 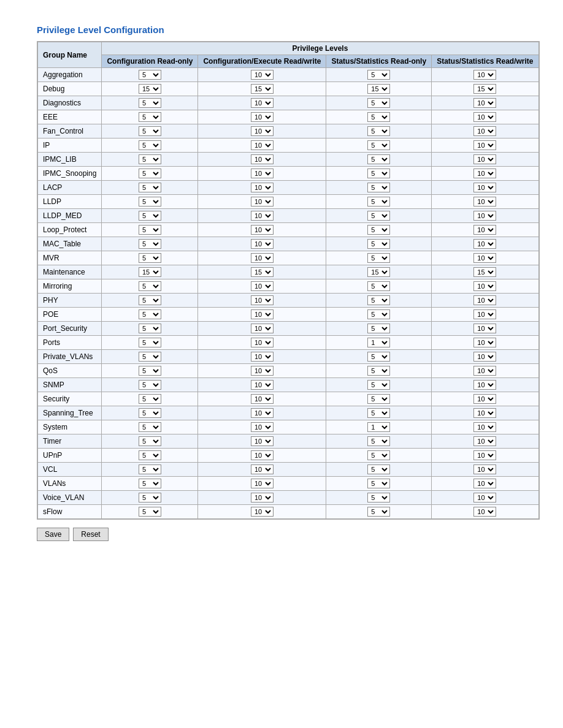 What do you see at coordinates (150, 371) in the screenshot?
I see `privilege-select-QoS-col1: 123456789101112131415` at bounding box center [150, 371].